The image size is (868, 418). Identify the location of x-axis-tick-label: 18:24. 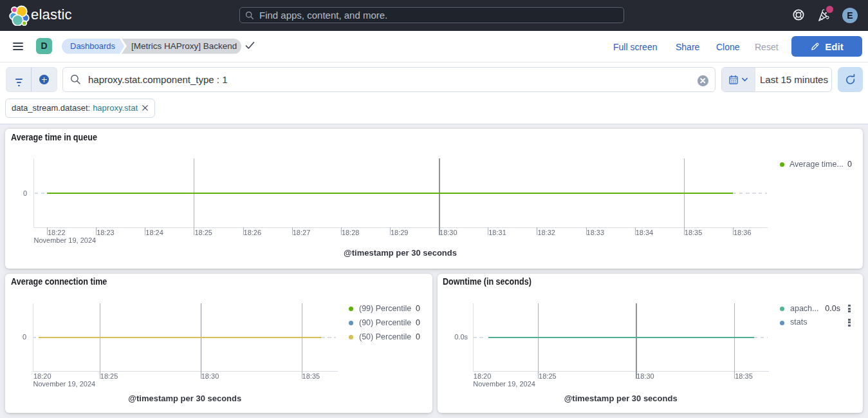
(154, 233).